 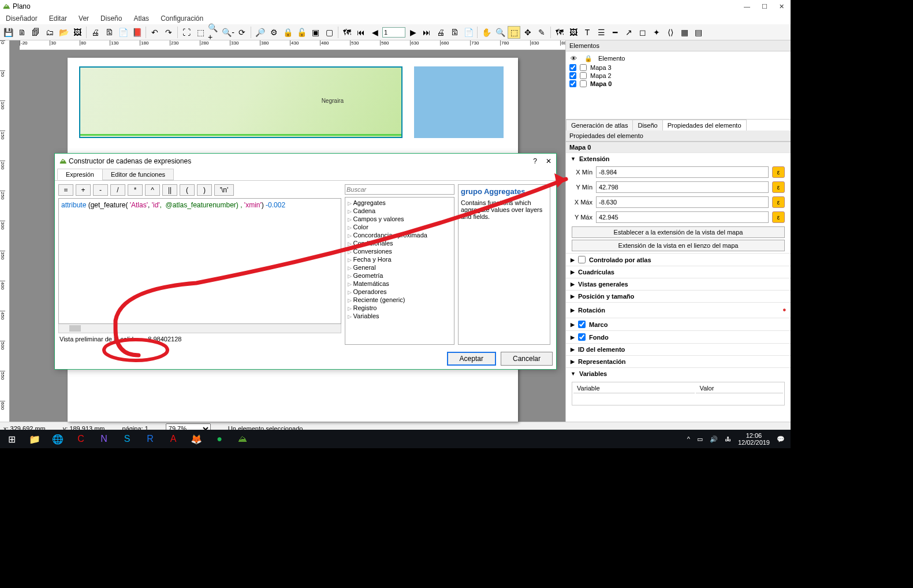 I want to click on help-button: ?, so click(x=535, y=161).